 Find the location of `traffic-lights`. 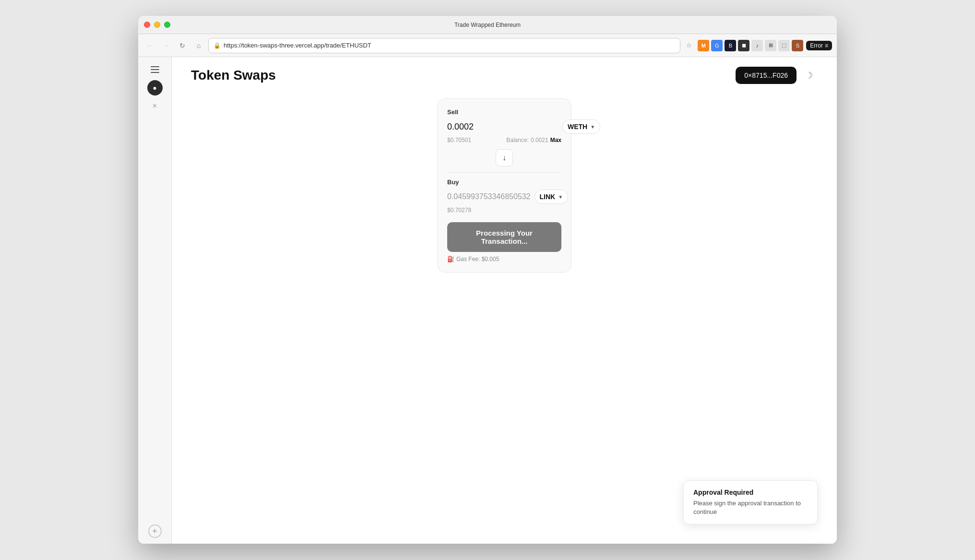

traffic-lights is located at coordinates (157, 25).